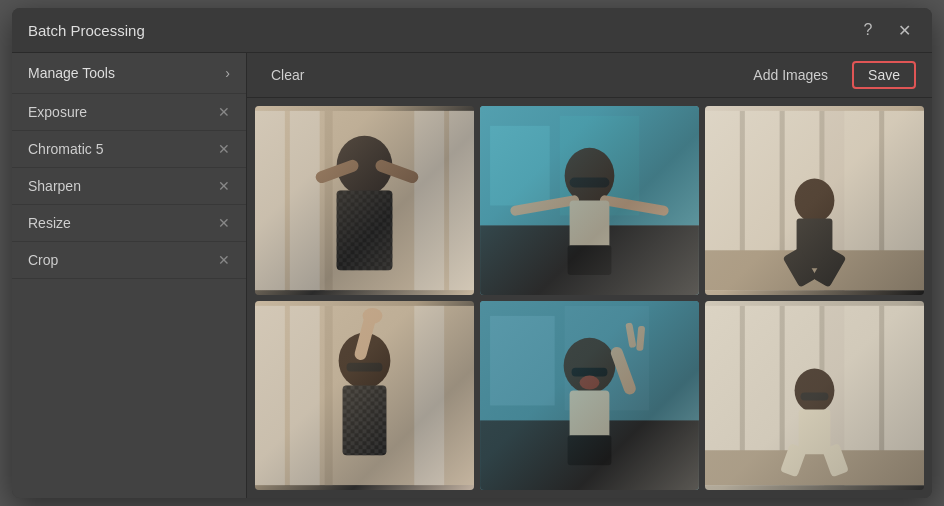  What do you see at coordinates (224, 260) in the screenshot?
I see `tool-remove-crop: ✕` at bounding box center [224, 260].